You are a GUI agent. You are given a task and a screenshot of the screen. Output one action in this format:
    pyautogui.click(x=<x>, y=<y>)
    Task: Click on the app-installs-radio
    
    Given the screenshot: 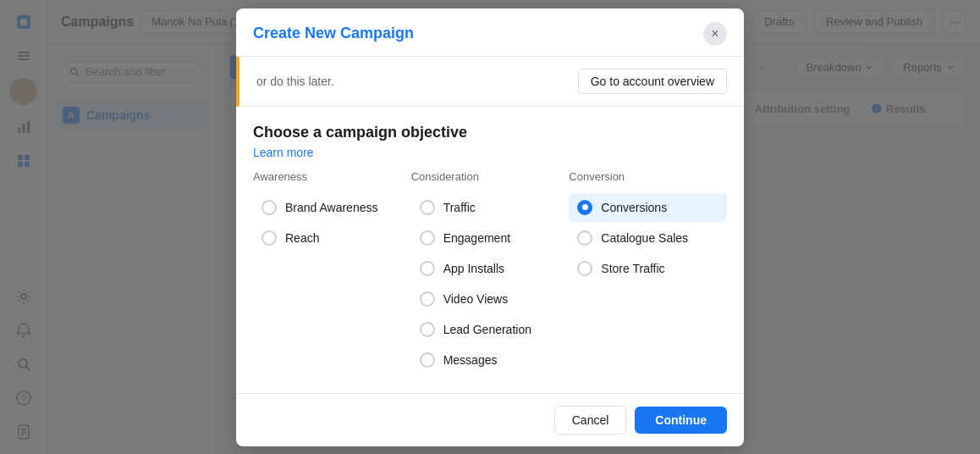 What is the action you would take?
    pyautogui.click(x=427, y=269)
    